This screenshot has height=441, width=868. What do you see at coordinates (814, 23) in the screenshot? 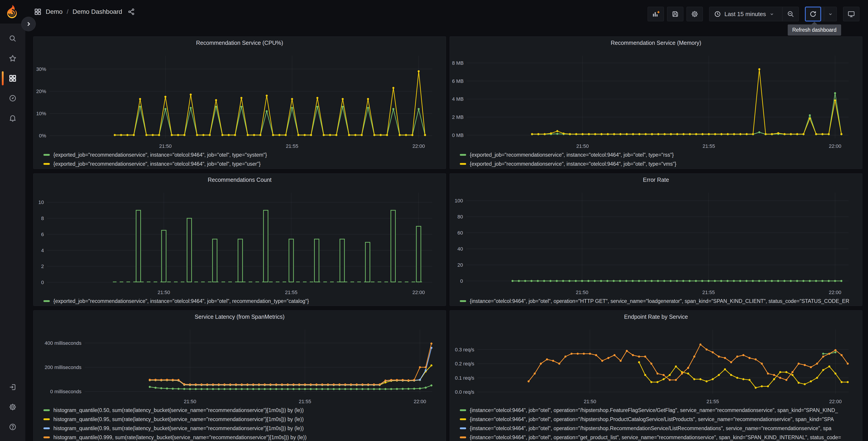
I see `tooltip-arrow` at bounding box center [814, 23].